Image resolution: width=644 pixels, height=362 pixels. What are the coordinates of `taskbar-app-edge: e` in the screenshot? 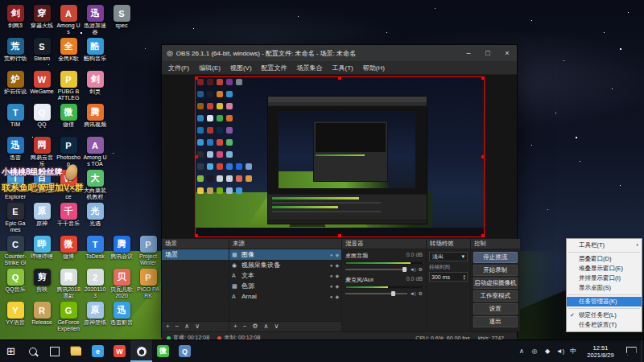 It's located at (98, 351).